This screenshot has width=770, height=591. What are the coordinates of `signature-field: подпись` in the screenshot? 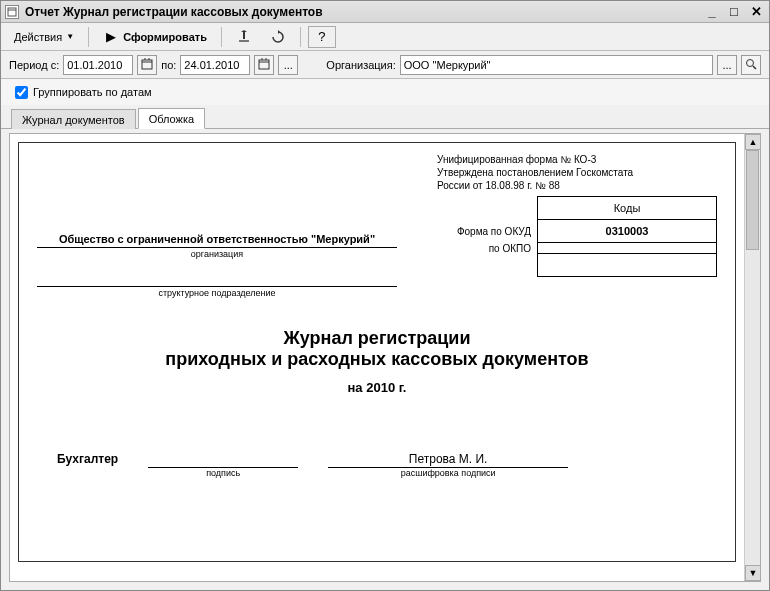 It's located at (223, 464).